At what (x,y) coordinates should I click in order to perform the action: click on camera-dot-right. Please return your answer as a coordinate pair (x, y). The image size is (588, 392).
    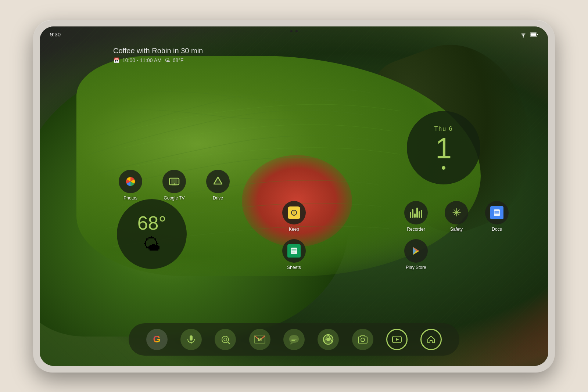
    Looking at the image, I should click on (297, 31).